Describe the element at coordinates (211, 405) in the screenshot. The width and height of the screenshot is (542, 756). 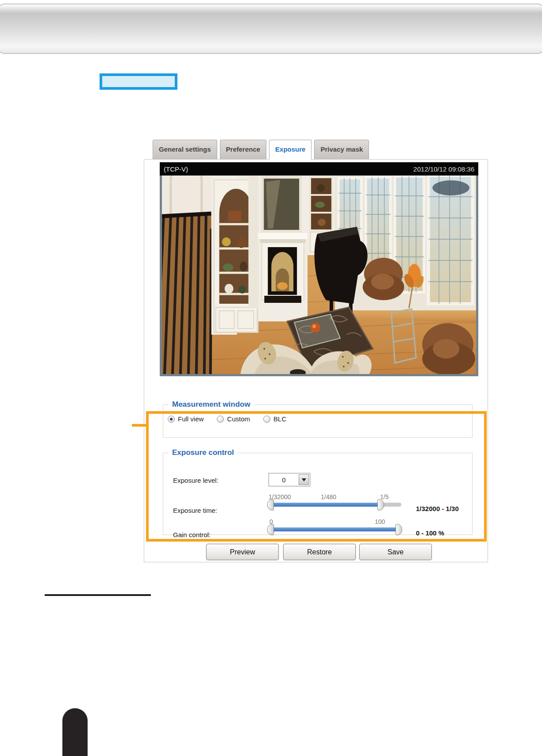
I see `measurement-window-legend: Measurement window` at that location.